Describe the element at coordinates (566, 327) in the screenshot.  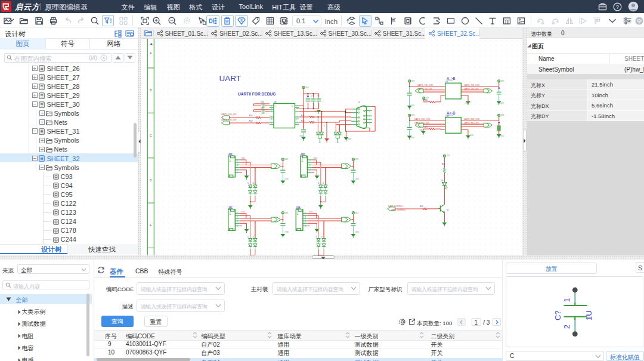
I see `svg-text: 2` at that location.